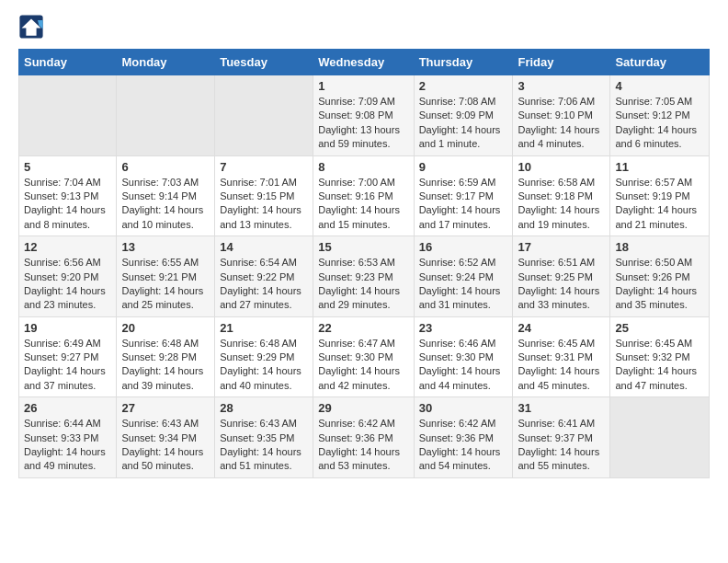 This screenshot has height=563, width=728. Describe the element at coordinates (63, 343) in the screenshot. I see `sunrise-label: Sunrise: 6:49 AM` at that location.